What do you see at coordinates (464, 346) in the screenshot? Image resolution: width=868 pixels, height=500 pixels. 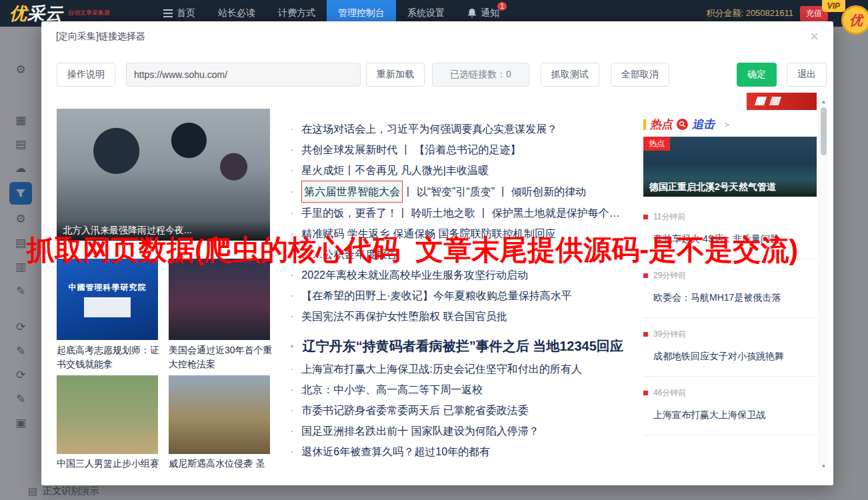 I see `headline-link-major: ·辽宁丹东“持黄码者看病被拦”事件之后 当地12345回应` at bounding box center [464, 346].